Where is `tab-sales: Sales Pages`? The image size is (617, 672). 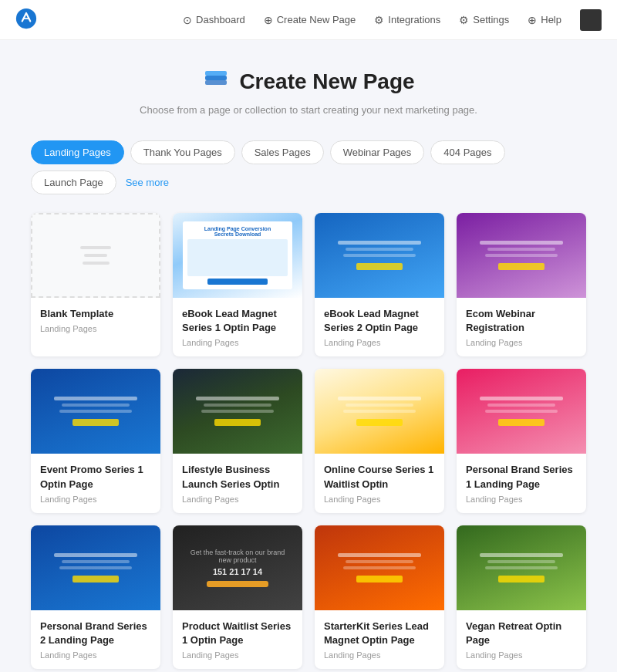
tab-sales: Sales Pages is located at coordinates (282, 153).